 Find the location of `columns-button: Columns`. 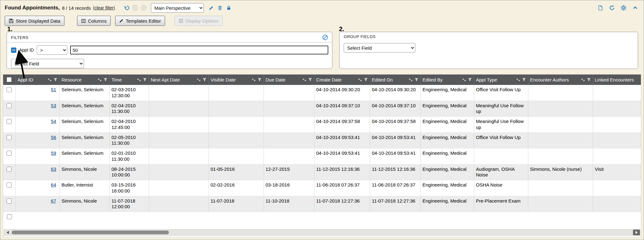

columns-button: Columns is located at coordinates (94, 21).